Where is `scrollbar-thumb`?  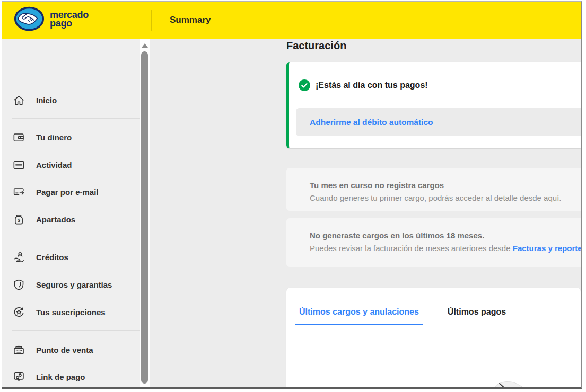
scrollbar-thumb is located at coordinates (144, 217).